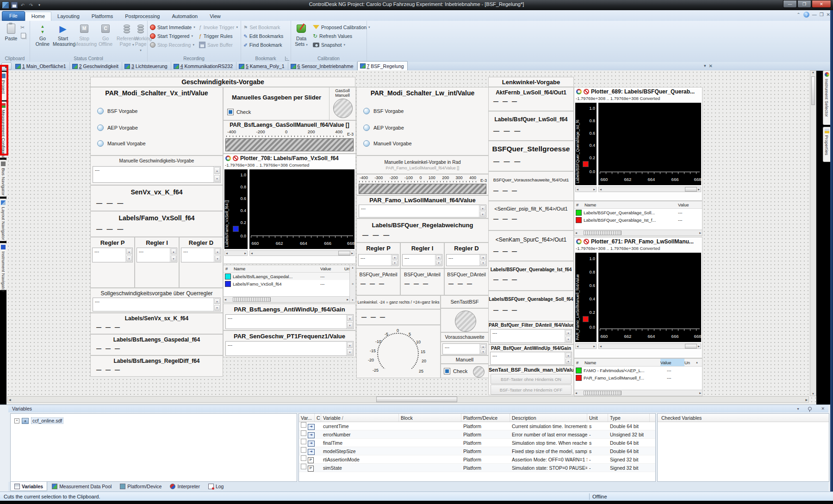 The height and width of the screenshot is (504, 833). Describe the element at coordinates (798, 15) in the screenshot. I see `collapse-ribbon-icon: ⌃` at that location.